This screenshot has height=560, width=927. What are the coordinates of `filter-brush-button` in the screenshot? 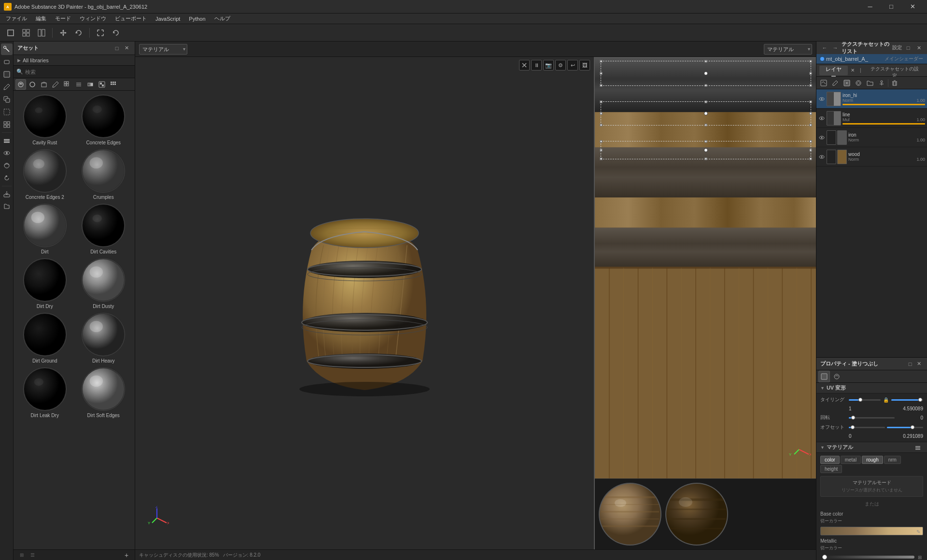 It's located at (56, 84).